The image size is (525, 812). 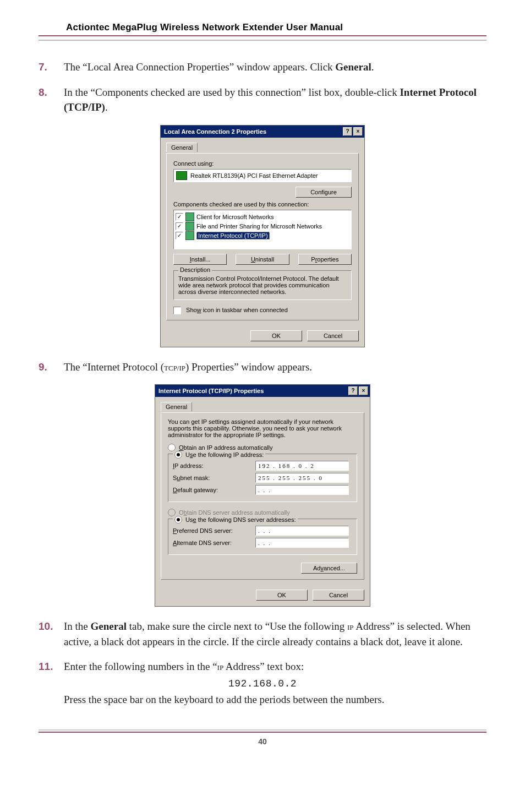 I want to click on dialog-title: Local Area Connection 2 Properties, so click(x=215, y=132).